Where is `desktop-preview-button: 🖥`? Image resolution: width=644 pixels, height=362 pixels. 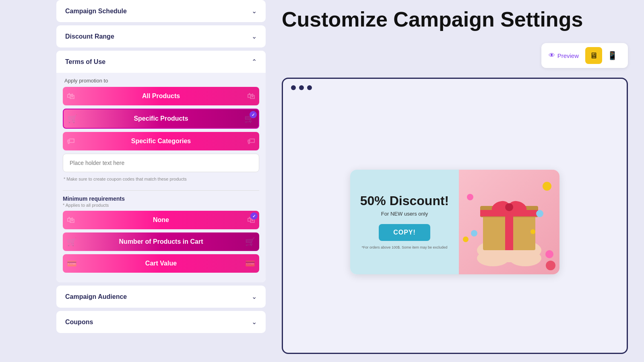
desktop-preview-button: 🖥 is located at coordinates (594, 56).